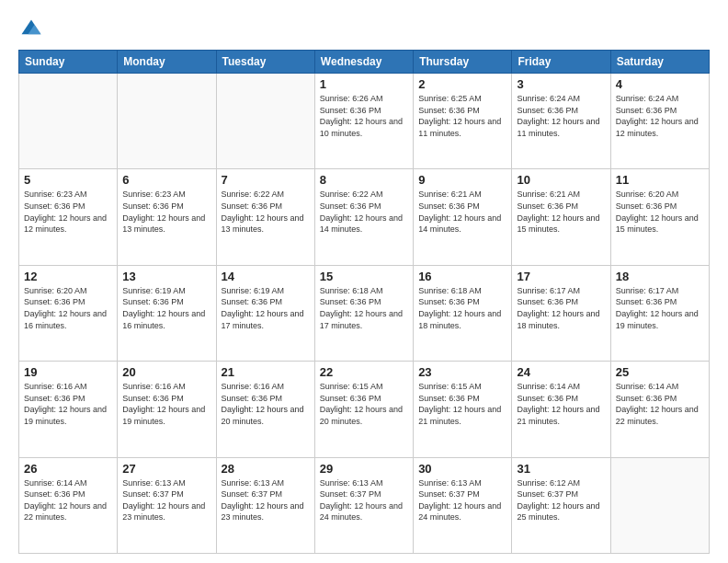 This screenshot has width=728, height=563. Describe the element at coordinates (561, 500) in the screenshot. I see `day-info: Sunrise: 6:12 AM Sunset: 6:37 PM Dayligh…` at that location.